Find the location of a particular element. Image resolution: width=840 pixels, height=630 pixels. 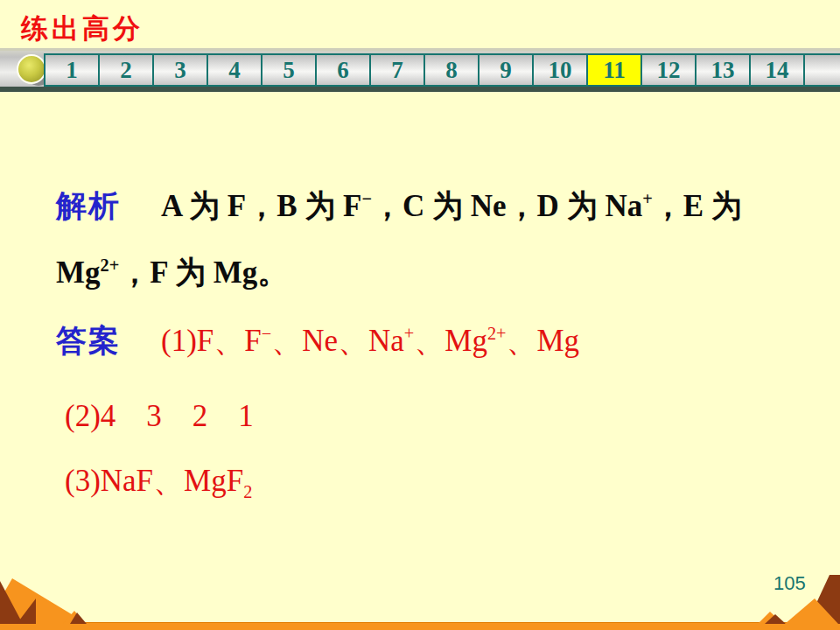

footer-bar is located at coordinates (420, 626).